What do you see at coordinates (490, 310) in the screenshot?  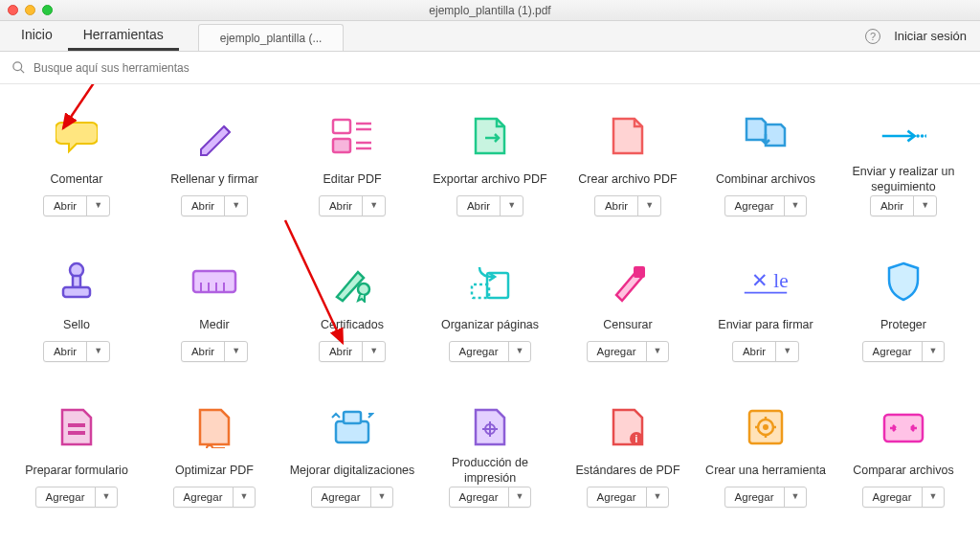 I see `tool-organizar-paginas: Organizar páginasAgregar▼` at bounding box center [490, 310].